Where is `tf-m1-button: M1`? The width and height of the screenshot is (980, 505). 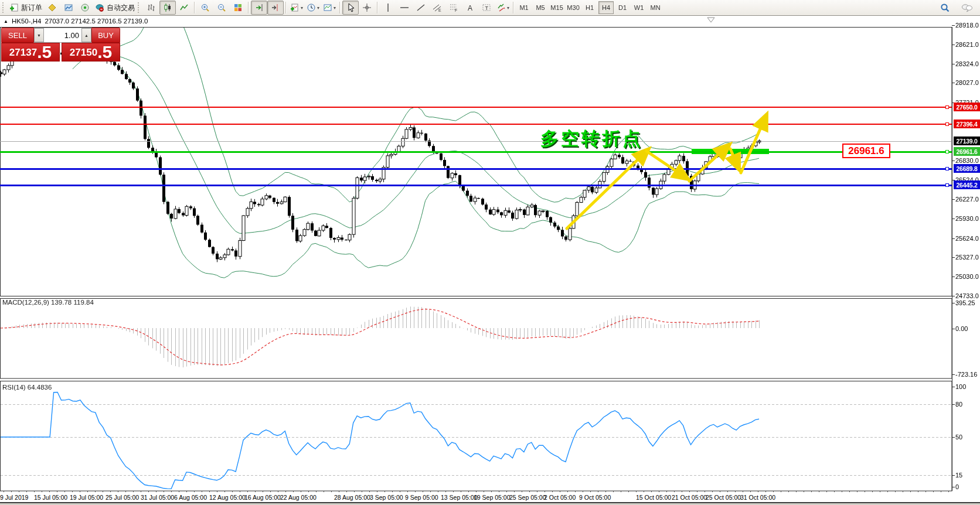 tf-m1-button: M1 is located at coordinates (524, 8).